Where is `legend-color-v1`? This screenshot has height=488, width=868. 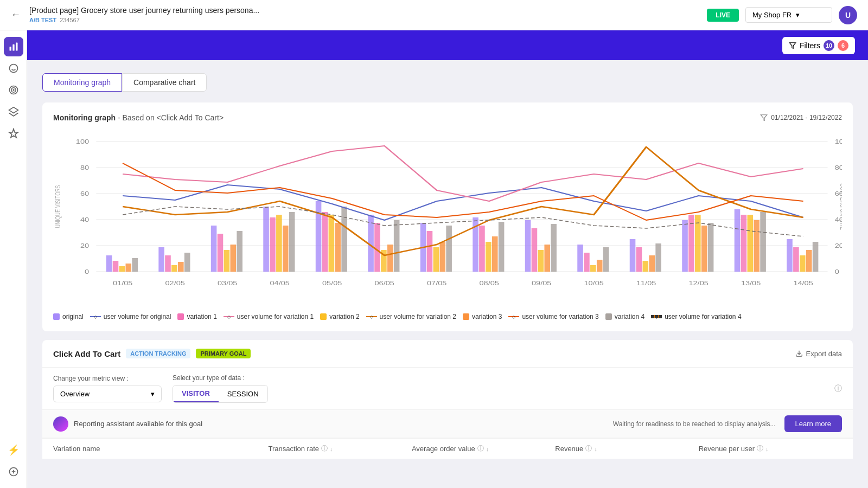
legend-color-v1 is located at coordinates (181, 317).